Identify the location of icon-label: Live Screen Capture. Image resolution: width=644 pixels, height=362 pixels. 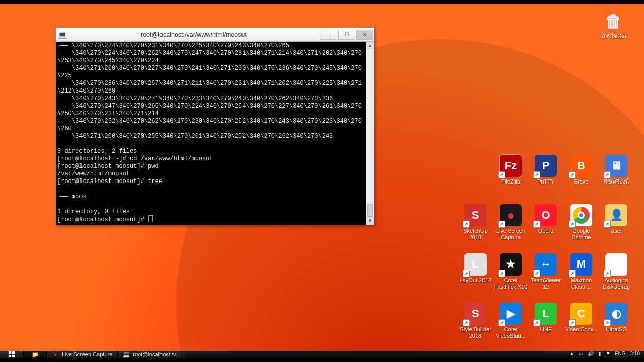
(511, 234).